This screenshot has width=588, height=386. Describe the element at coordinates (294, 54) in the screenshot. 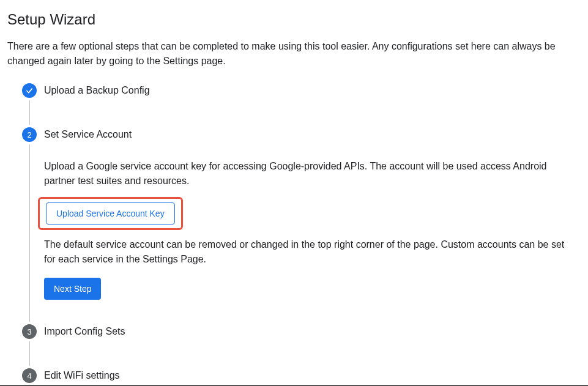

I see `page-description: There are a few optional steps that can …` at that location.